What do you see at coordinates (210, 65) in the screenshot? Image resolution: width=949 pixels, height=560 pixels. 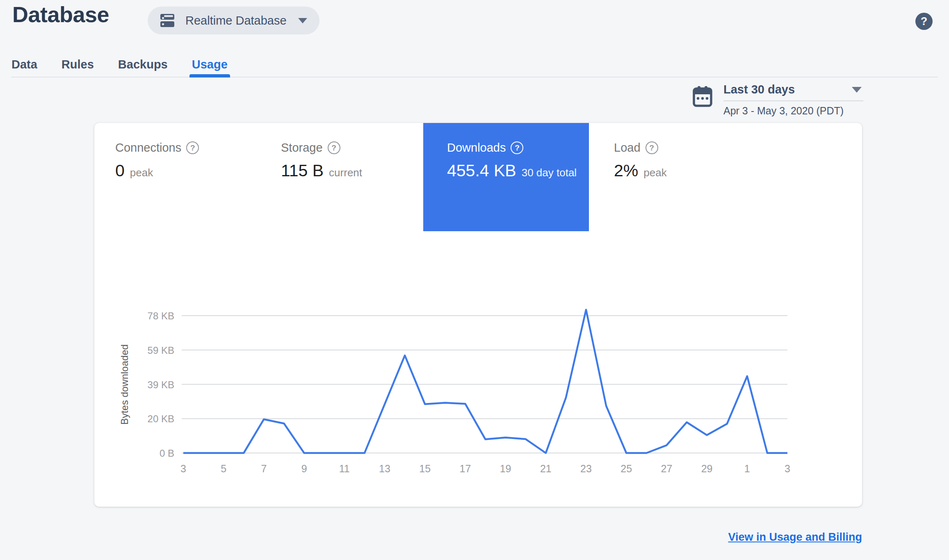 I see `tab-label: Usage` at bounding box center [210, 65].